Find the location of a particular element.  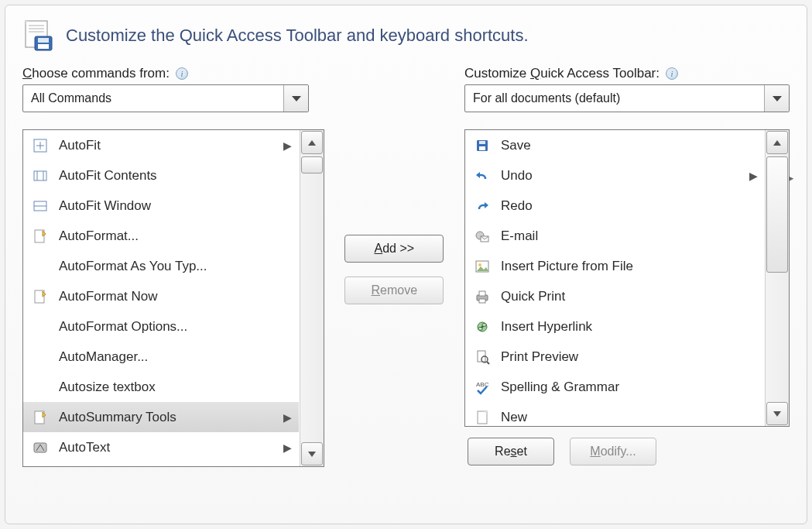

remove-button: Remove is located at coordinates (394, 290).